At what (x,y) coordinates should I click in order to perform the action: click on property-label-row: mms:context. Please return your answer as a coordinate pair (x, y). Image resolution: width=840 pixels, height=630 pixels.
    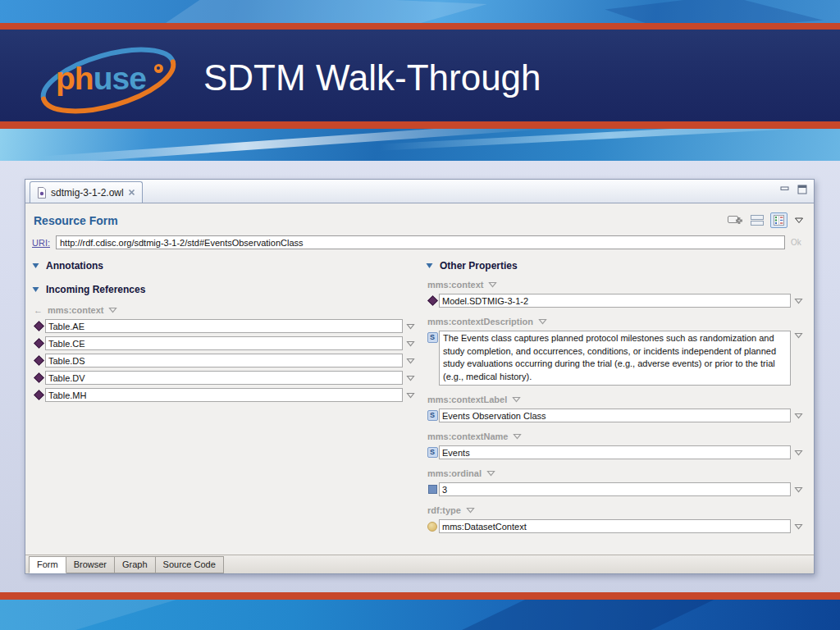
    Looking at the image, I should click on (617, 285).